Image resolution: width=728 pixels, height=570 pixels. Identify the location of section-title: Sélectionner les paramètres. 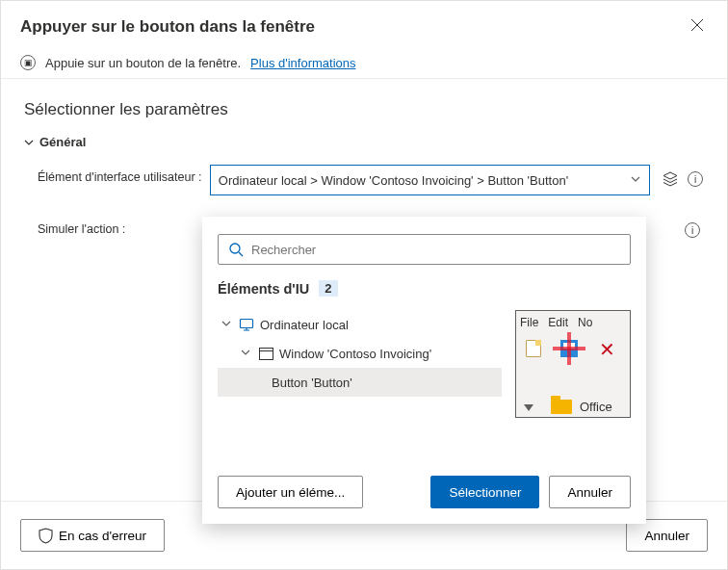
(364, 104).